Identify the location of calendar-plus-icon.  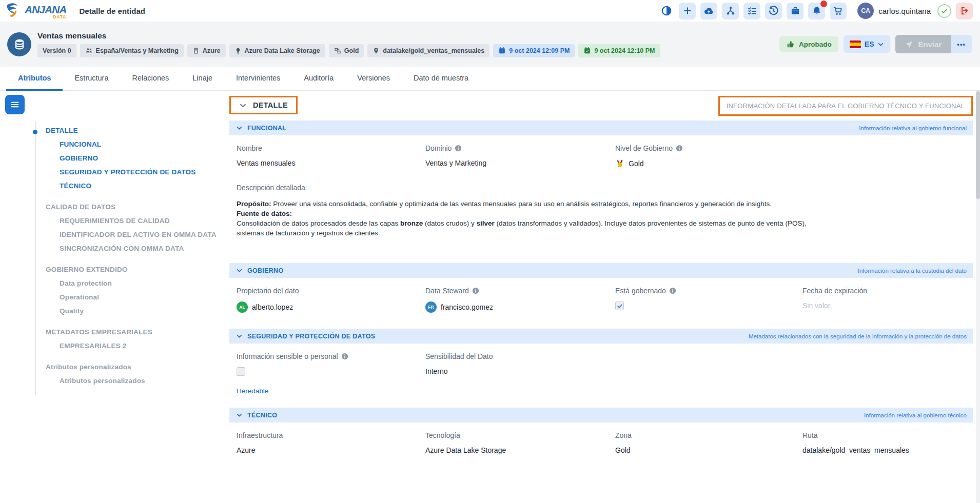
(502, 50).